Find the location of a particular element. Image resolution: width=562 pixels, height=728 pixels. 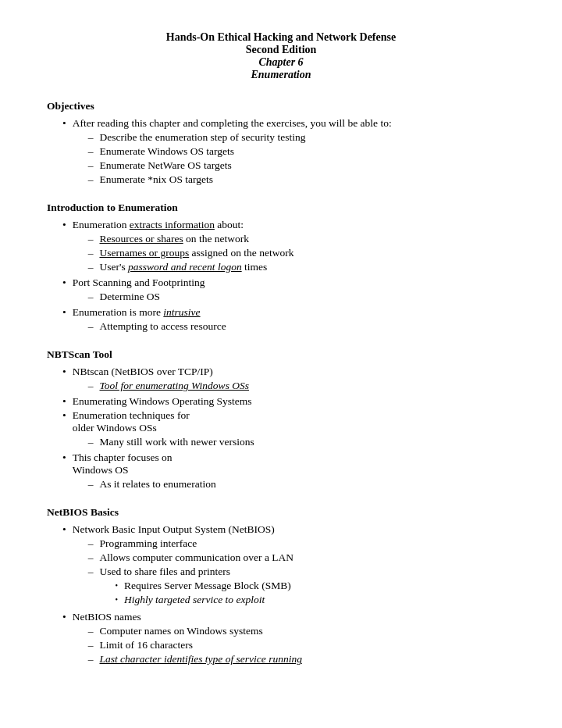

list-item: Enumerating Windows Operating Systems is located at coordinates (281, 401).